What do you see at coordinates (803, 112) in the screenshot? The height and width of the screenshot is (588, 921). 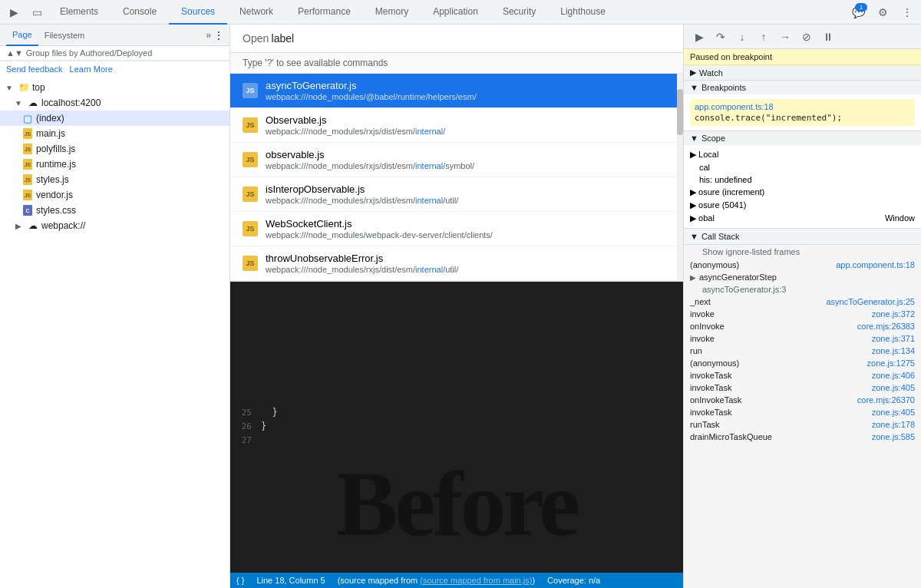 I see `breakpoints-content: app.component.ts:18 console.trace("incre…` at bounding box center [803, 112].